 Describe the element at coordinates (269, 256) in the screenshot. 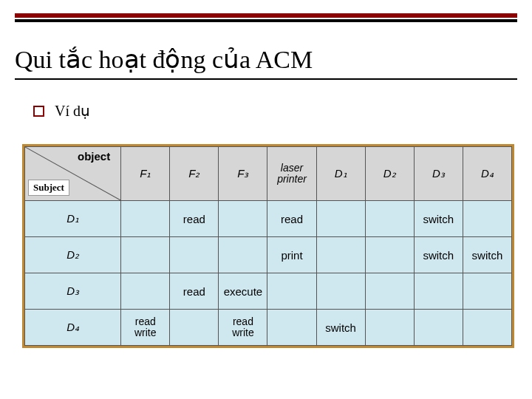

I see `table-row: D₂ print switch switch` at that location.